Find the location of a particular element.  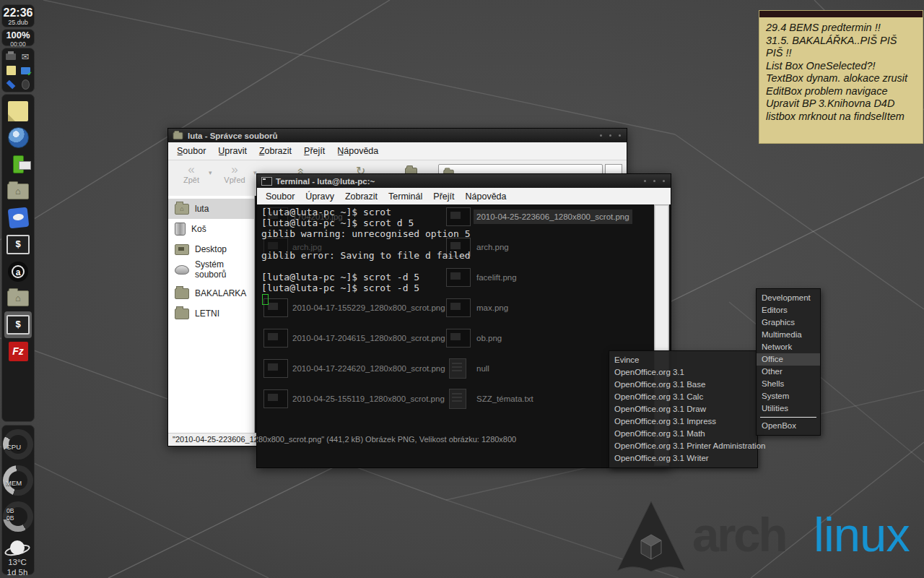

back-icon: « is located at coordinates (191, 170).